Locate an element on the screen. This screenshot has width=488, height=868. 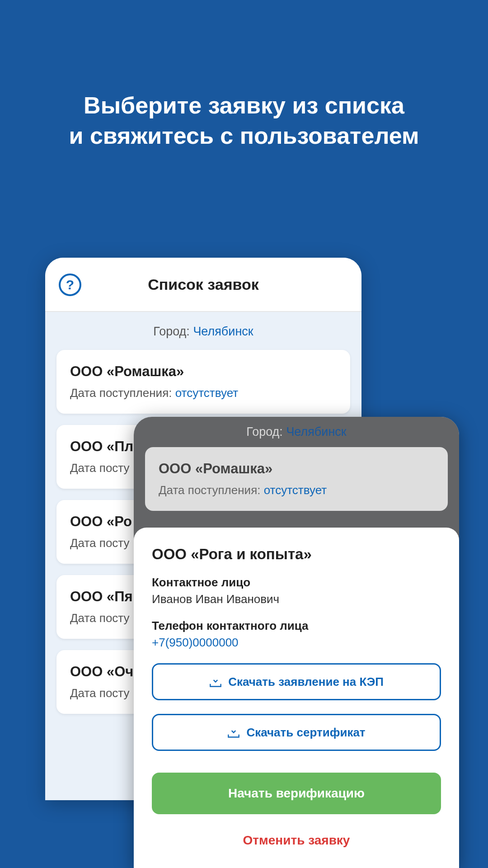
headline-line-1: Выберите заявку из списка is located at coordinates (244, 105).